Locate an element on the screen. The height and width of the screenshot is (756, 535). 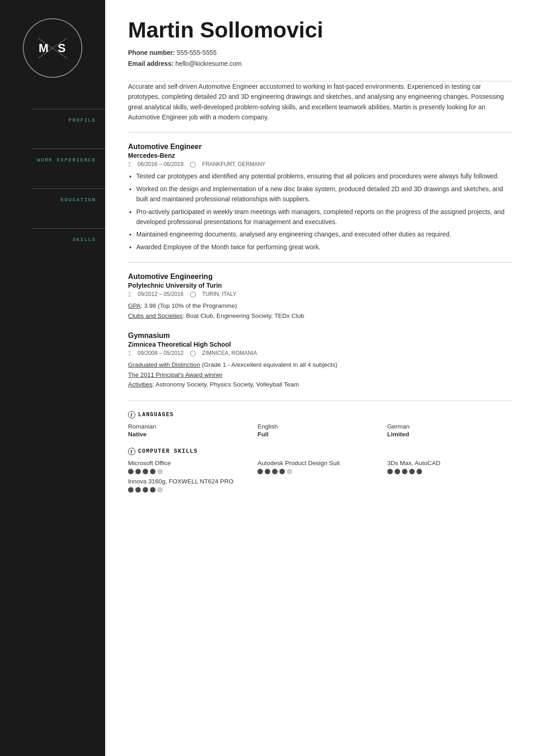
clubs-value: : Boat Club, Engineering Society, TEDx C… is located at coordinates (243, 316).